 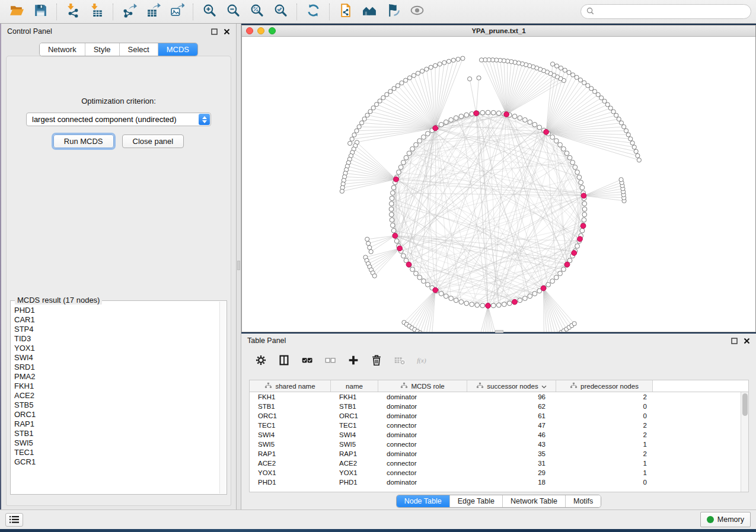 What do you see at coordinates (307, 360) in the screenshot?
I see `select-all-rows-button` at bounding box center [307, 360].